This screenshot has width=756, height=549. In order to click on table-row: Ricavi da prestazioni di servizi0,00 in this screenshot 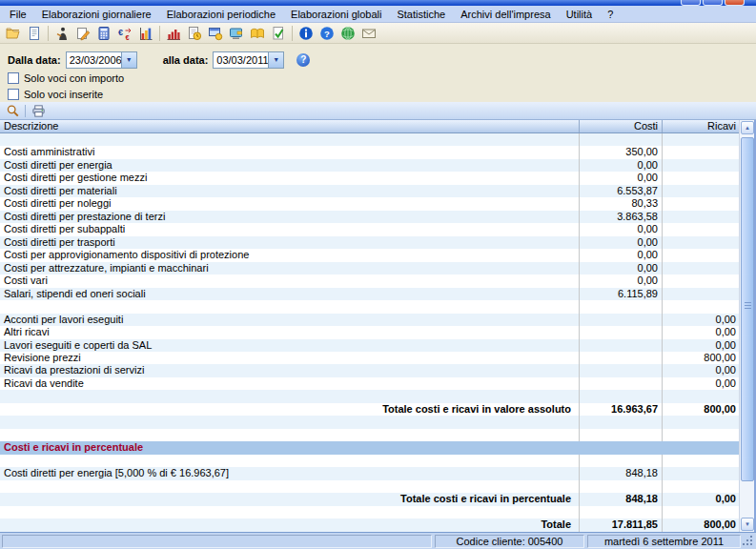, I will do `click(378, 370)`.